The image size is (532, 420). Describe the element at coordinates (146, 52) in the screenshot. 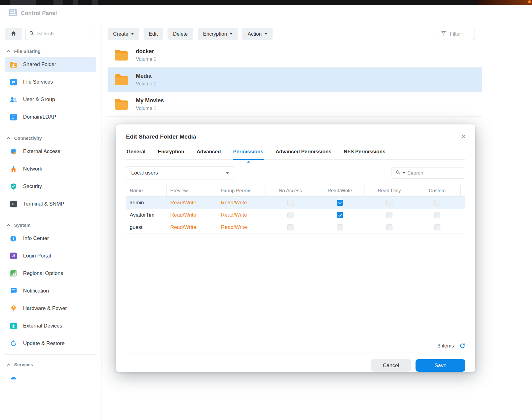

I see `folder-name: docker` at that location.